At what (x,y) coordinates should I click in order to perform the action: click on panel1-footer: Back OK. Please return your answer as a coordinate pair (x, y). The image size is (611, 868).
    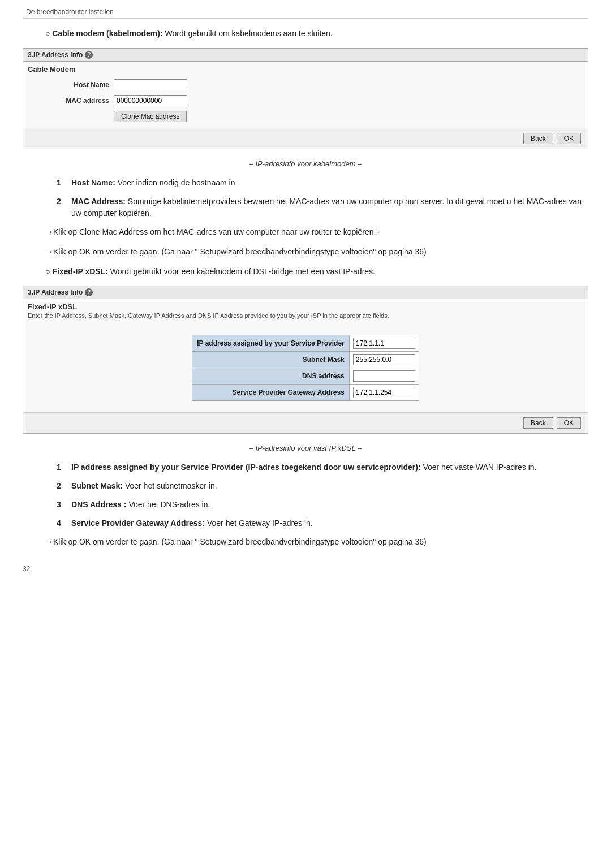
    Looking at the image, I should click on (306, 138).